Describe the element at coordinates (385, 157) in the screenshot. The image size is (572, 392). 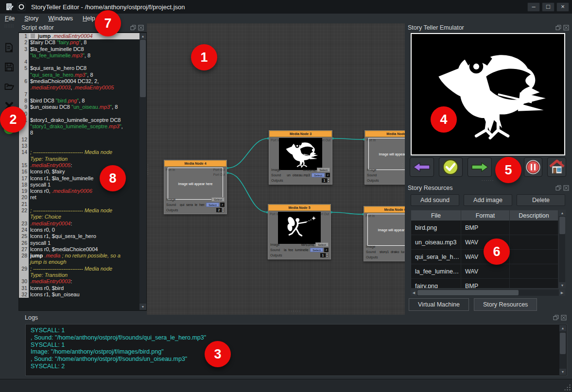
I see `media-node: Media NodePort InImage will appear hereI…` at that location.